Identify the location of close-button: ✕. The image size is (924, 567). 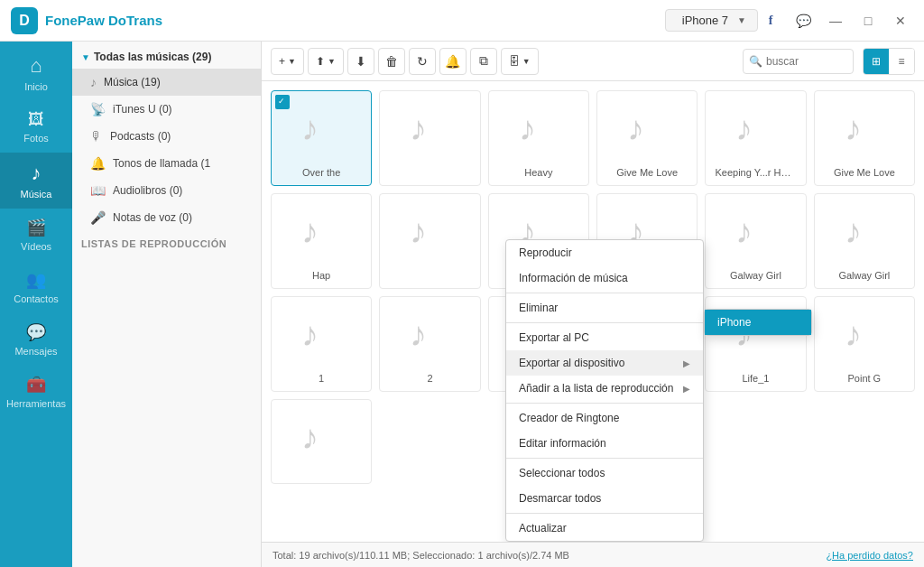
(901, 21).